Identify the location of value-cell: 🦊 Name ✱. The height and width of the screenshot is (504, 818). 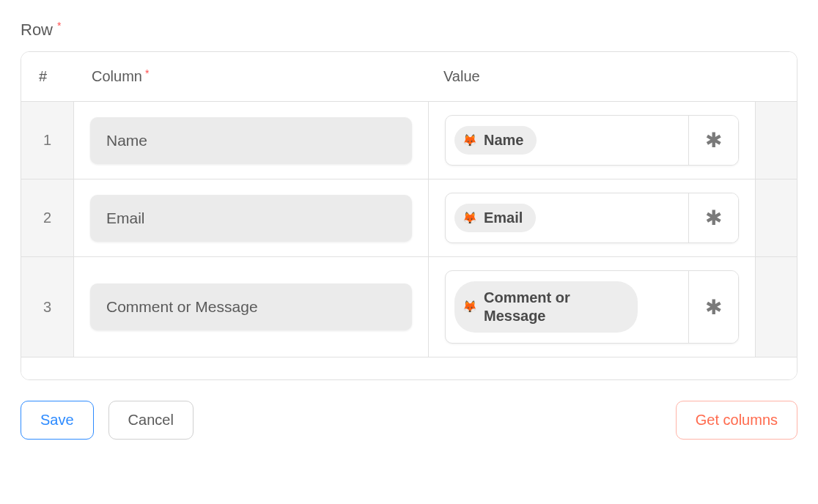
(592, 141).